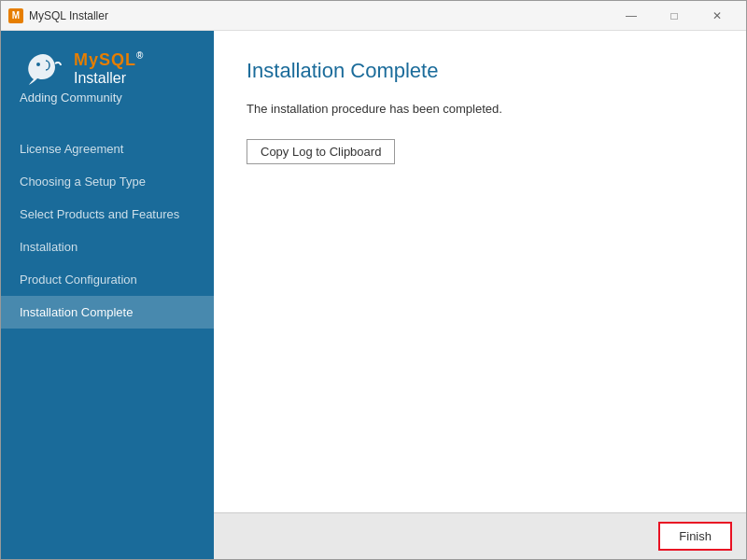 Image resolution: width=747 pixels, height=560 pixels. Describe the element at coordinates (319, 16) in the screenshot. I see `title-bar-text: MySQL Installer` at that location.